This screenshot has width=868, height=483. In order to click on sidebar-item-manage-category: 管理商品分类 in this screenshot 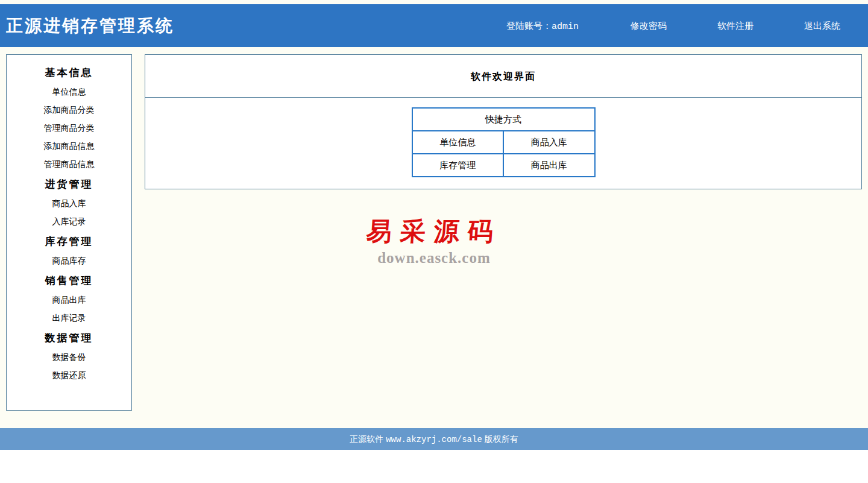, I will do `click(69, 128)`.